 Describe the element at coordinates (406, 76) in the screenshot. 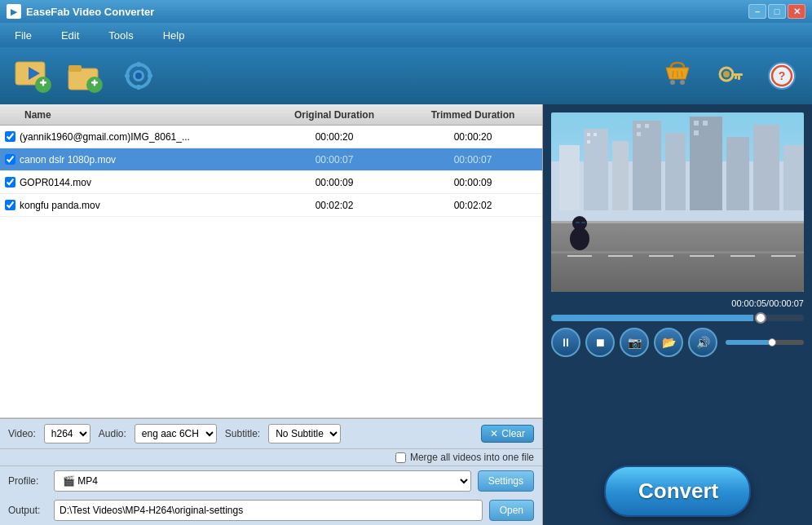

I see `toolbar: ?` at that location.